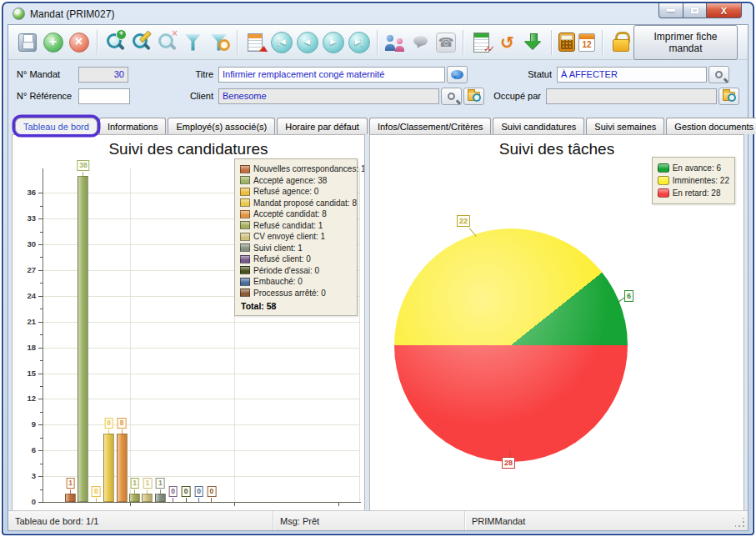 The image size is (756, 537). What do you see at coordinates (25, 322) in the screenshot?
I see `y-tick-label: 21` at bounding box center [25, 322].